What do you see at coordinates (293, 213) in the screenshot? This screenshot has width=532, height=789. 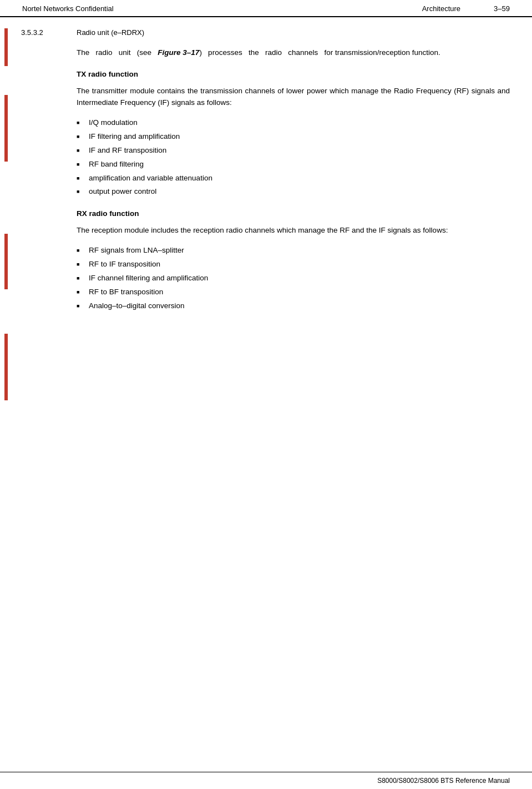 I see `rx-section-title: RX radio function` at bounding box center [293, 213].